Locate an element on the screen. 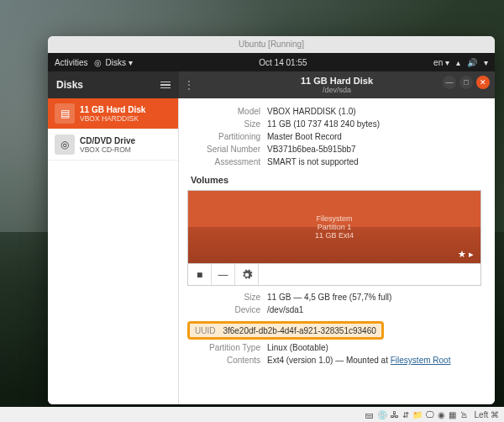  main-header: ⋮ 11 GB Hard Disk /dev/sda — □ ✕ is located at coordinates (337, 85).